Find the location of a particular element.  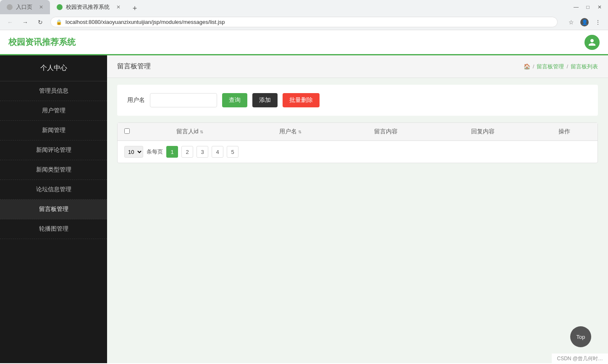

app-header: 校园资讯推荐系统 is located at coordinates (304, 43).